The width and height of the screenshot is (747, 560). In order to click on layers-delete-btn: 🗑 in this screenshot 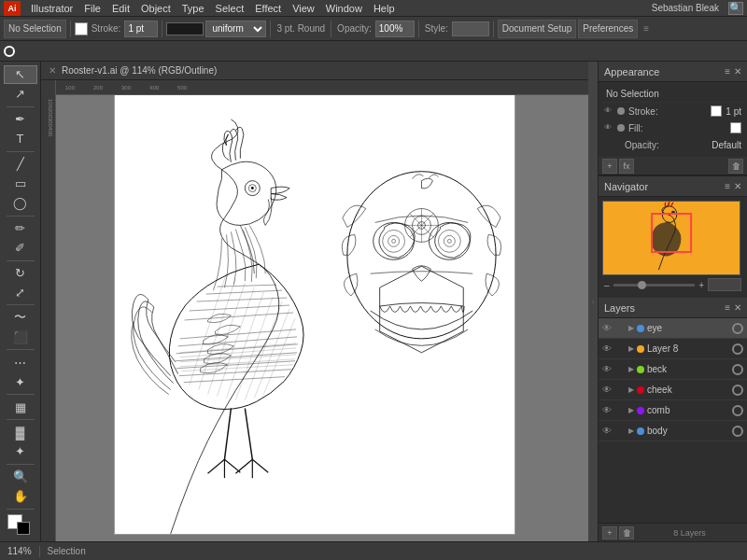, I will do `click(627, 533)`.